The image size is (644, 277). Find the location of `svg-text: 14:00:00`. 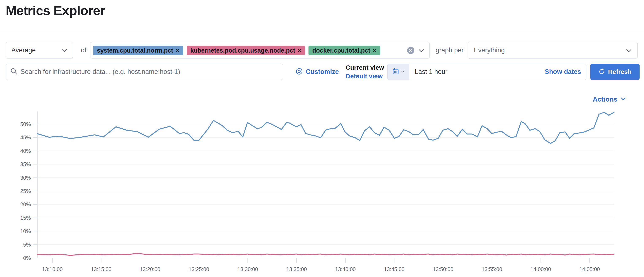

svg-text: 14:00:00 is located at coordinates (541, 269).